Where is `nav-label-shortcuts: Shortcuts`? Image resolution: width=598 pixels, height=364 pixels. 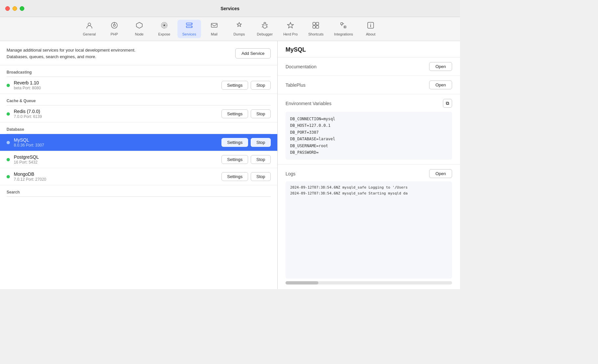
nav-label-shortcuts: Shortcuts is located at coordinates (316, 34).